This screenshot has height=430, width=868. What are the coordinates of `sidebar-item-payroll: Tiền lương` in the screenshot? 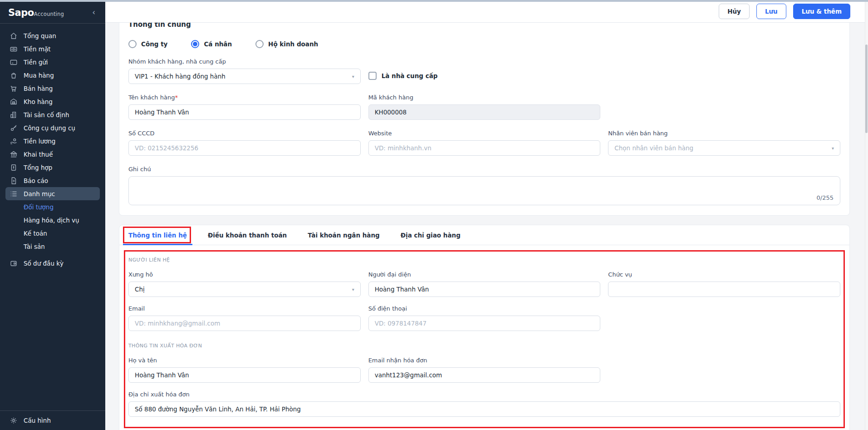 It's located at (53, 141).